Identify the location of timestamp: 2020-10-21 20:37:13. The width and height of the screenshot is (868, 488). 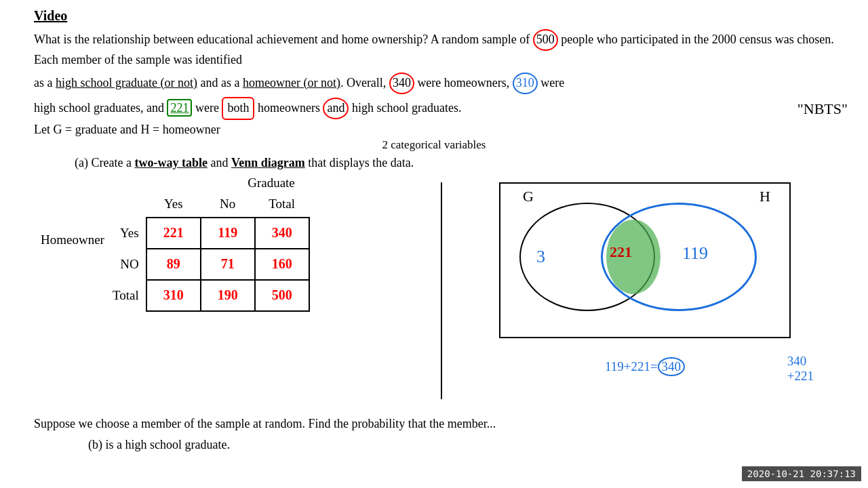
(802, 474).